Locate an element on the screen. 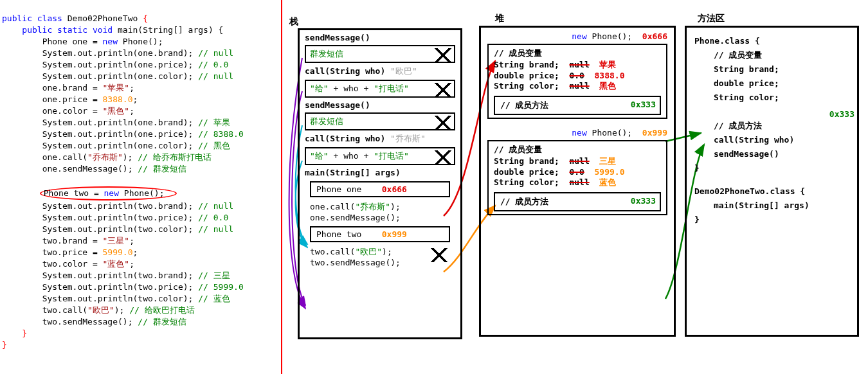 This screenshot has width=868, height=374. frame-sendmessage-1-body: 群发短信 is located at coordinates (380, 54).